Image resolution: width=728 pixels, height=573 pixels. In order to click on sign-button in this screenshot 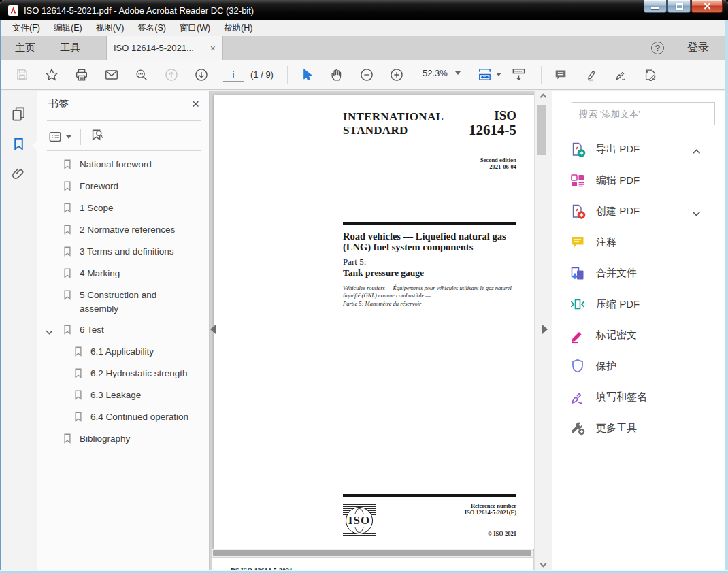, I will do `click(621, 75)`.